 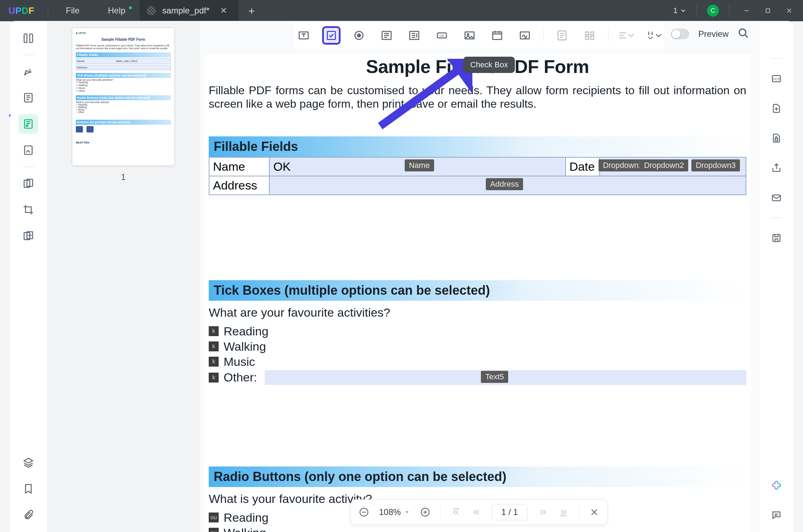 What do you see at coordinates (28, 150) in the screenshot?
I see `fill-sign-button` at bounding box center [28, 150].